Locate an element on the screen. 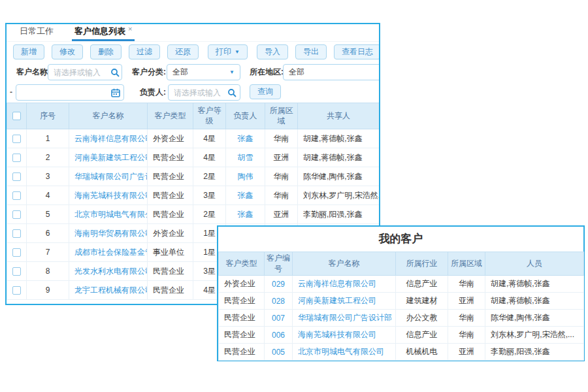 Image resolution: width=588 pixels, height=392 pixels. owner-link: 陶伟 is located at coordinates (246, 176).